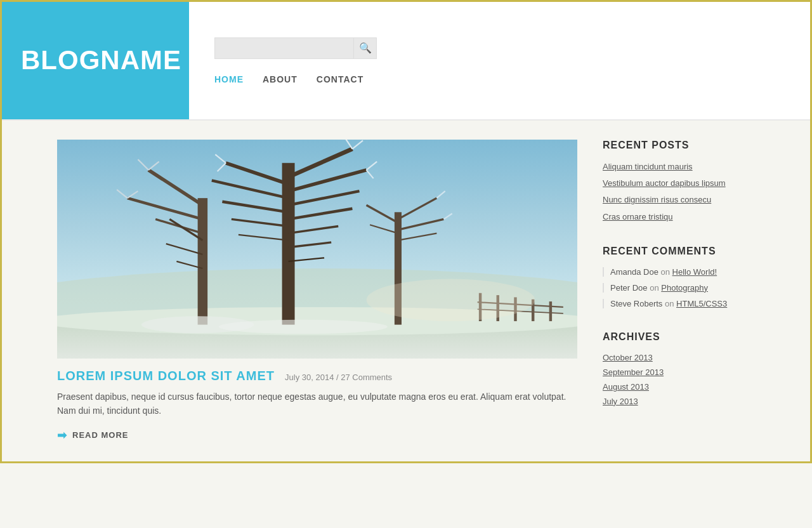 Image resolution: width=812 pixels, height=528 pixels. Describe the element at coordinates (679, 251) in the screenshot. I see `recent-comments-heading: RECENT COMMENTS` at that location.